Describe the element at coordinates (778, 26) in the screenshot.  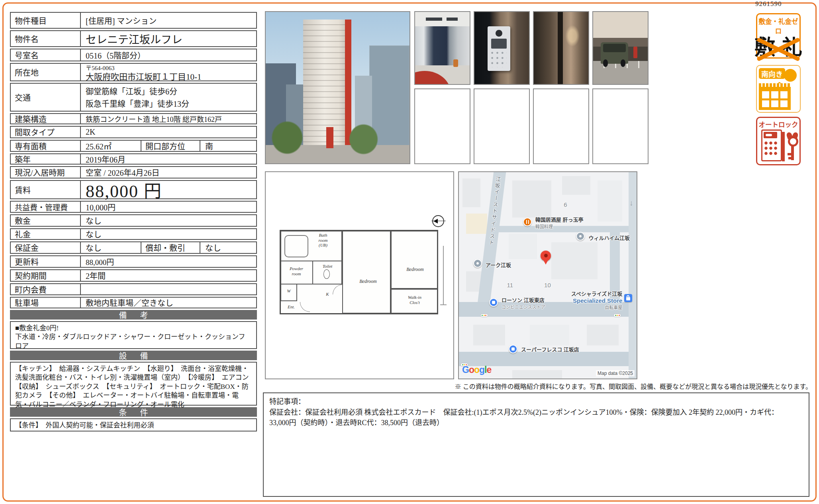
I see `badge-no-deposit-title: 敷金・礼金ゼロ` at that location.